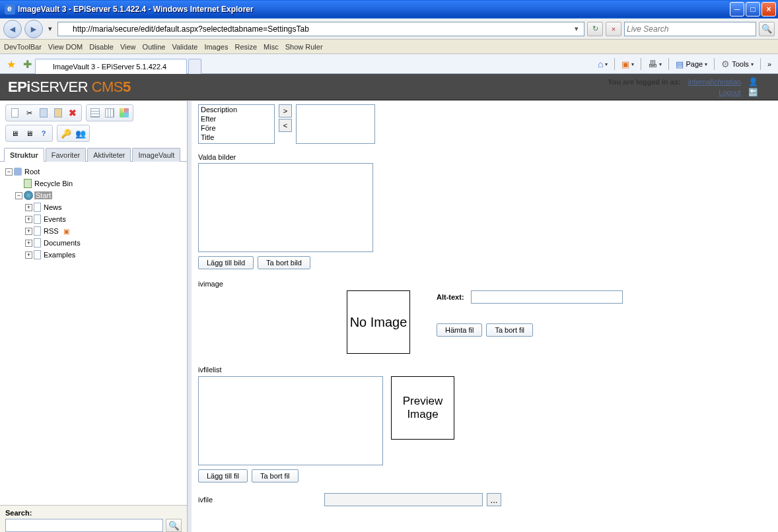 The width and height of the screenshot is (778, 532). I want to click on devbar-item: Resize, so click(246, 47).